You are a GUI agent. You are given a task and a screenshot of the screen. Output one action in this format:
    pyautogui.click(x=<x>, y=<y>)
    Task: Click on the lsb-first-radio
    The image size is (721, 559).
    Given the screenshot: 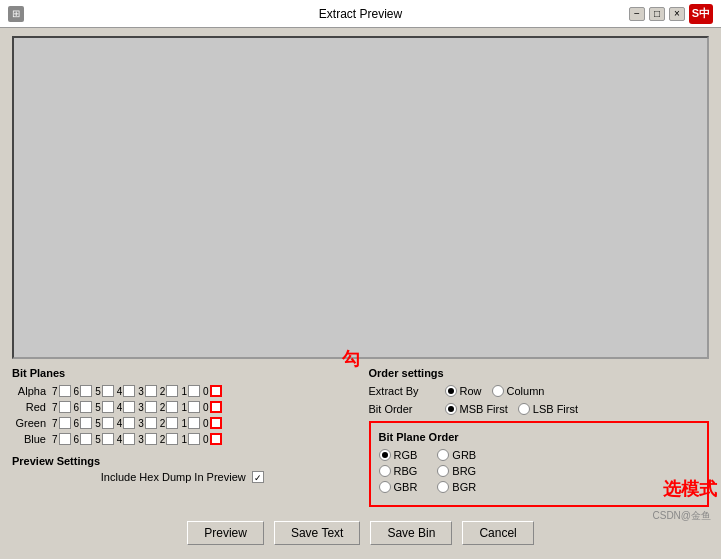 What is the action you would take?
    pyautogui.click(x=524, y=409)
    